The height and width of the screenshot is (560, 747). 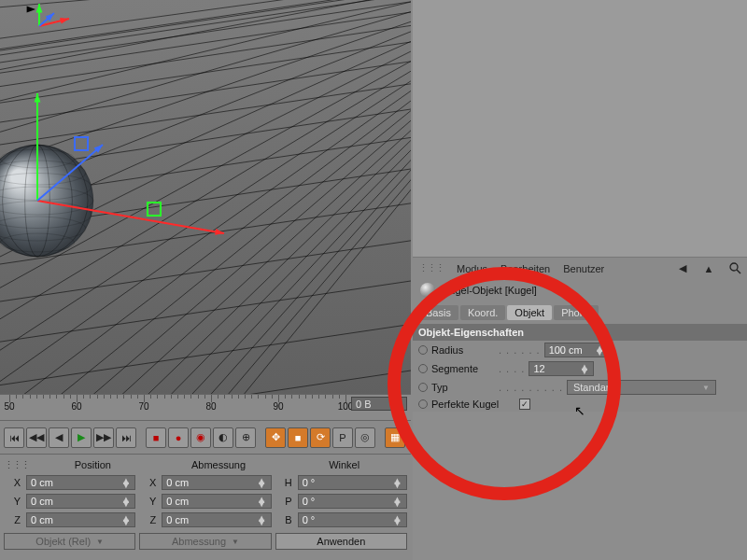 I want to click on nav-back-icon: ◀, so click(x=683, y=269).